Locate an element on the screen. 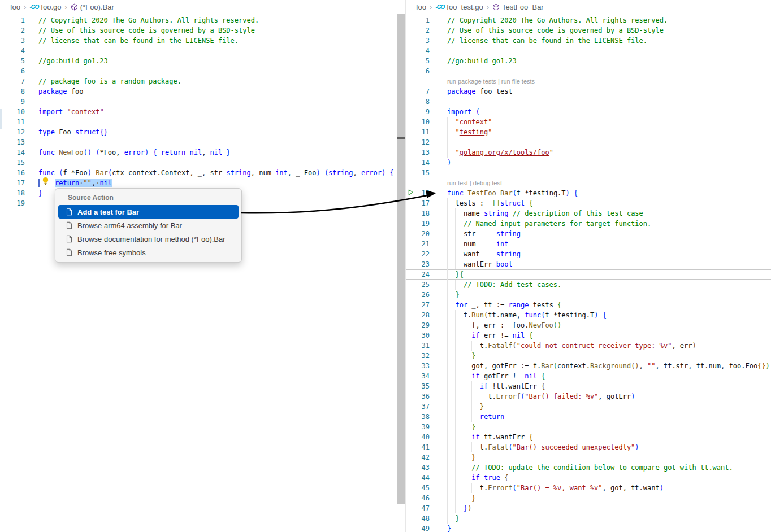 The height and width of the screenshot is (532, 771). code-line: 30 if err != nil { is located at coordinates (588, 335).